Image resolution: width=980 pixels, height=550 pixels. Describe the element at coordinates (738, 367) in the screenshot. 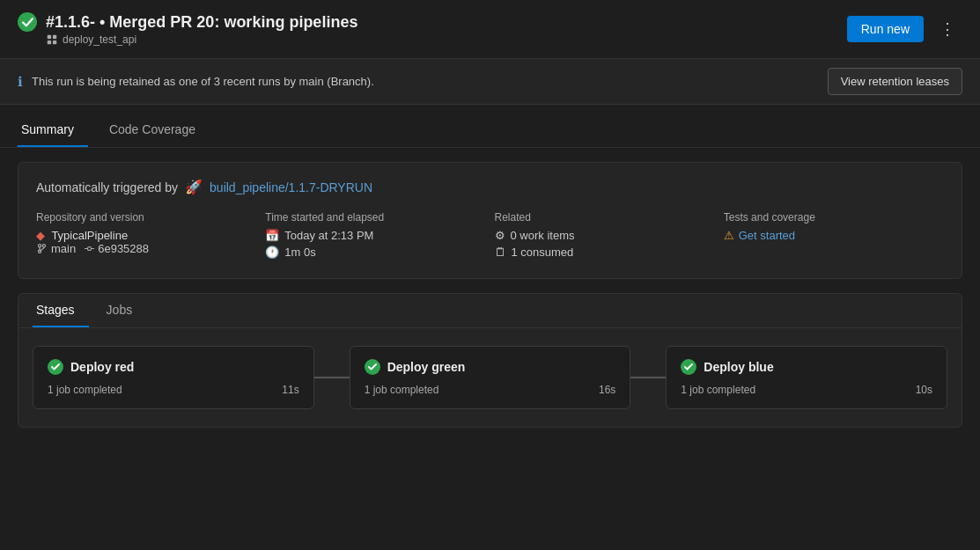

I see `stage-name-blue: Deploy blue` at that location.